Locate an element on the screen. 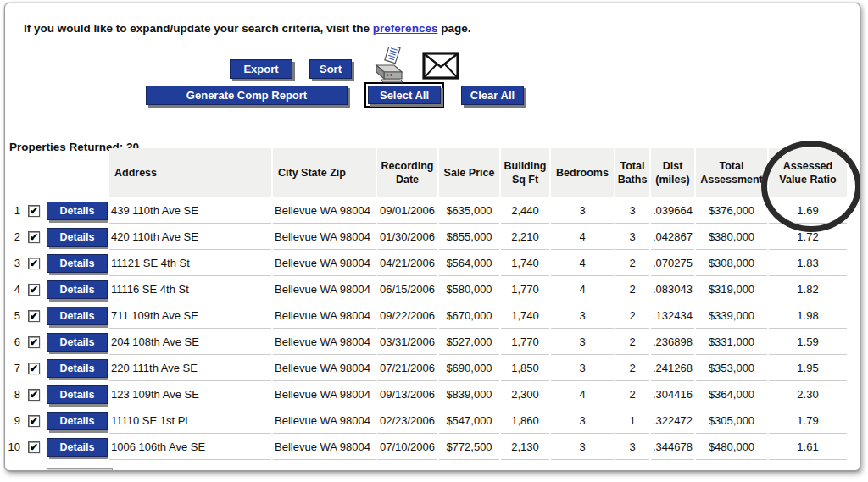  cell-dist-miles: .304416 is located at coordinates (673, 395).